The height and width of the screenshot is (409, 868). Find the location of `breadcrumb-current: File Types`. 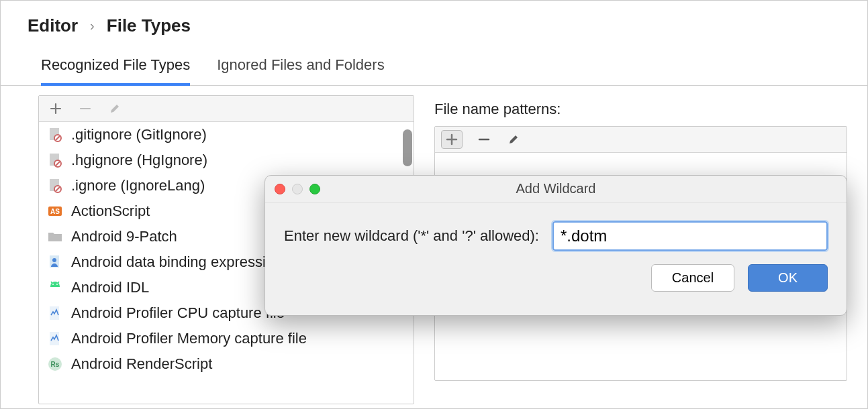

breadcrumb-current: File Types is located at coordinates (149, 25).